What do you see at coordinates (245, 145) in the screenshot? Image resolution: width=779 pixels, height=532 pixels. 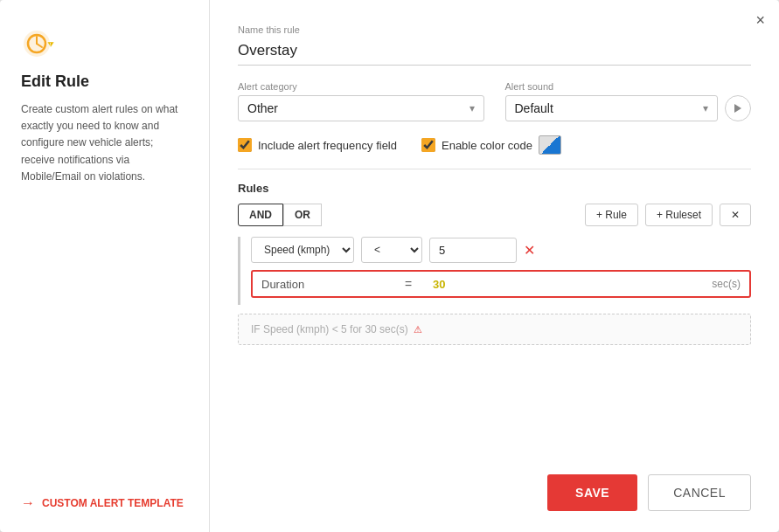 I see `include-freq-checkbox` at bounding box center [245, 145].